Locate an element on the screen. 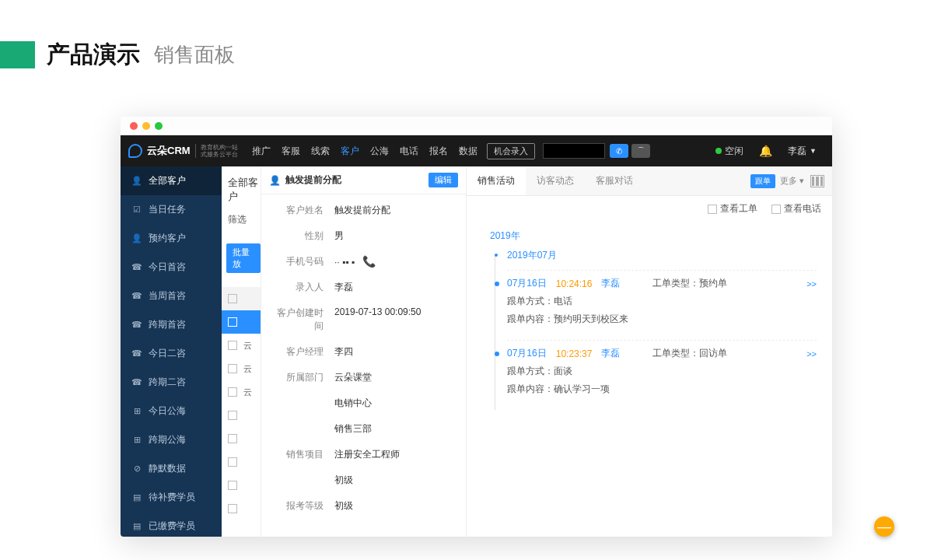 The image size is (941, 560). sidebar-item-当周首咨: ☎当周首咨 is located at coordinates (171, 296).